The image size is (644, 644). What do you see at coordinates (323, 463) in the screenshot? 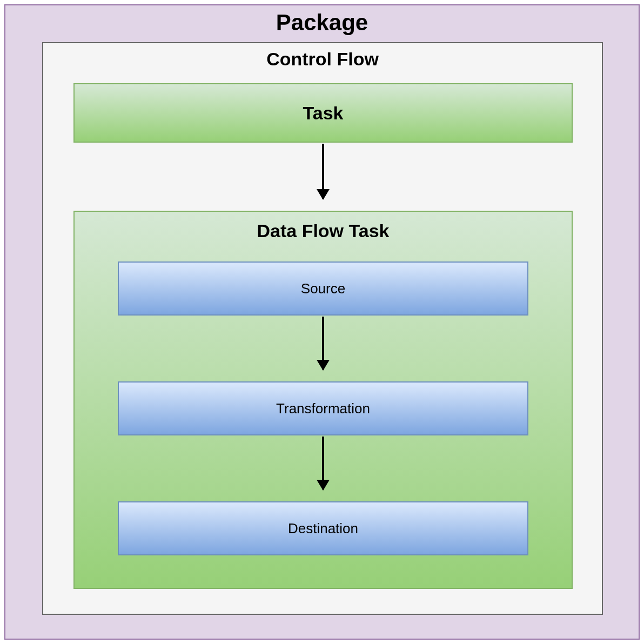
I see `arrow-transformation-to-destination` at bounding box center [323, 463].